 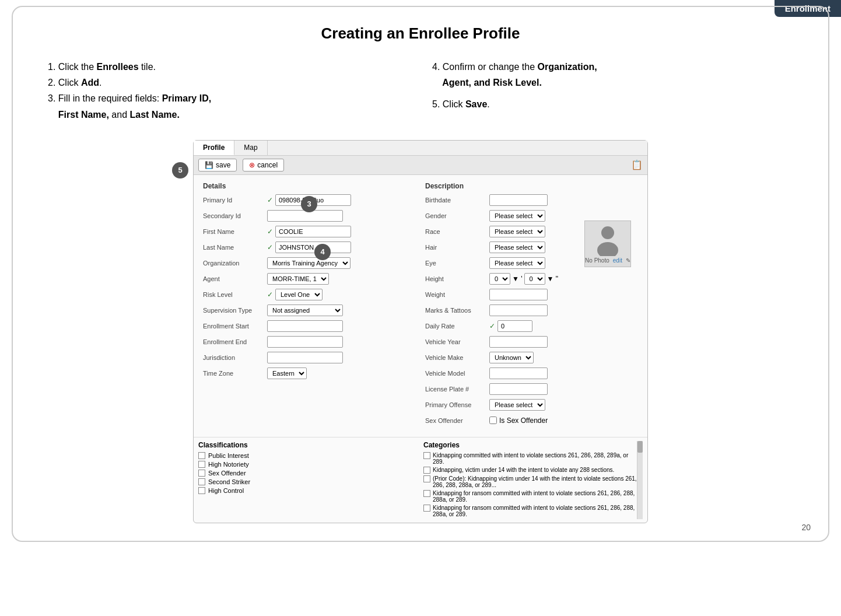 I want to click on label-hair: Hair, so click(x=457, y=247).